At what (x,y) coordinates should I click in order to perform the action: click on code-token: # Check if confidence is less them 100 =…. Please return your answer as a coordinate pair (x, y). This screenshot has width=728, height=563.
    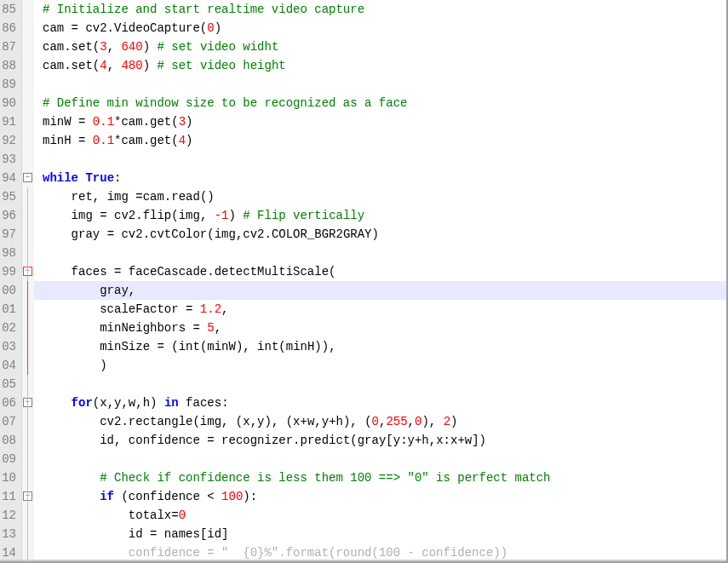
    Looking at the image, I should click on (325, 478).